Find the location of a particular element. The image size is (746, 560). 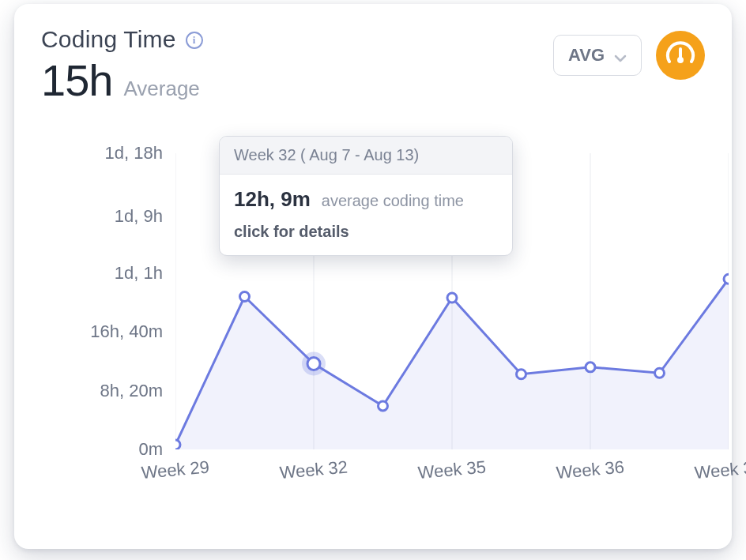

y-axis: 0m8h, 20m16h, 40m1d, 1h1d, 9h1d, 18h is located at coordinates (108, 302).